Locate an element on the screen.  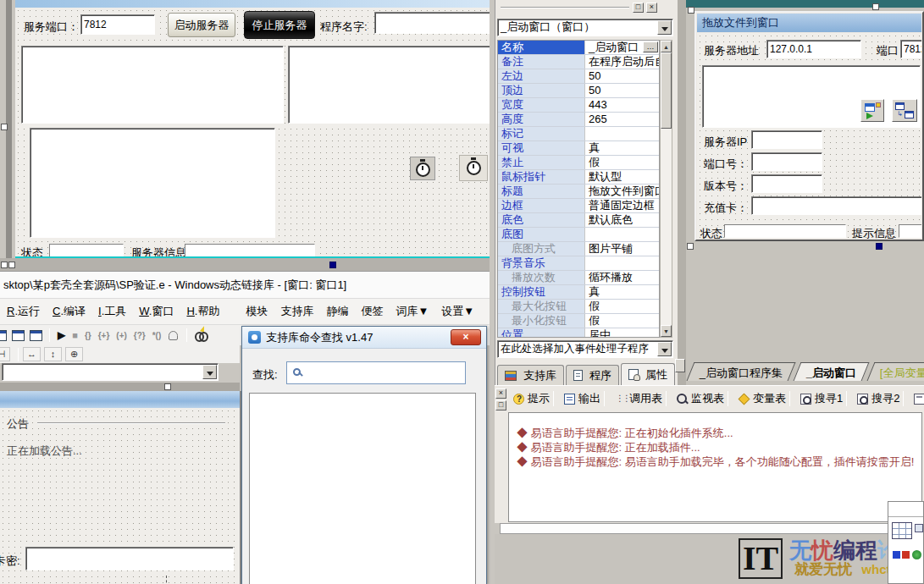
find-command-icon is located at coordinates (202, 335).